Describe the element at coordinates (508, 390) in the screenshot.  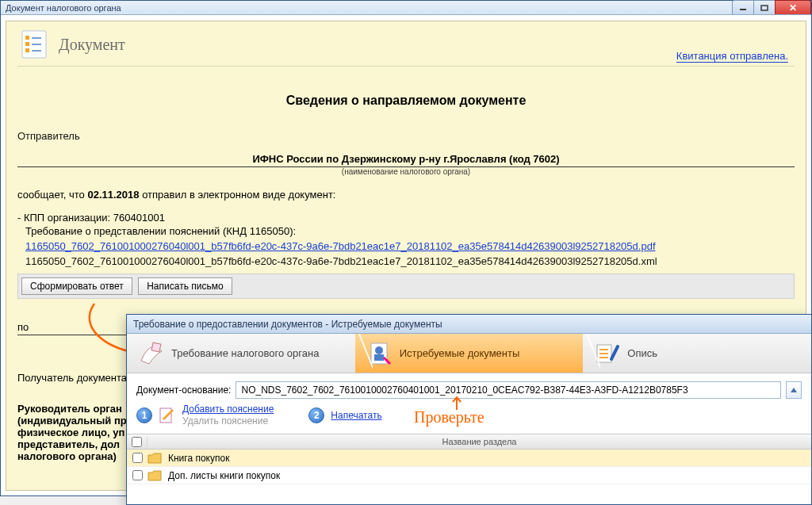
I see `basis-document-input` at that location.